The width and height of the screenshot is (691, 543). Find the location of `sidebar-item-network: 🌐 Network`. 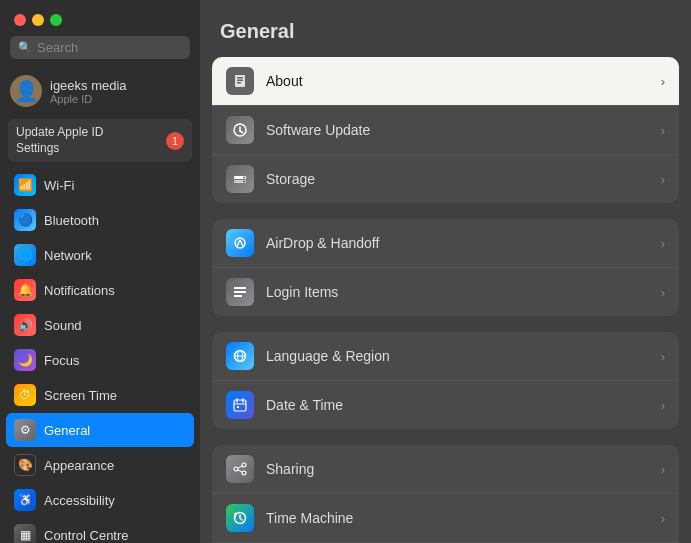

sidebar-item-network: 🌐 Network is located at coordinates (100, 255).